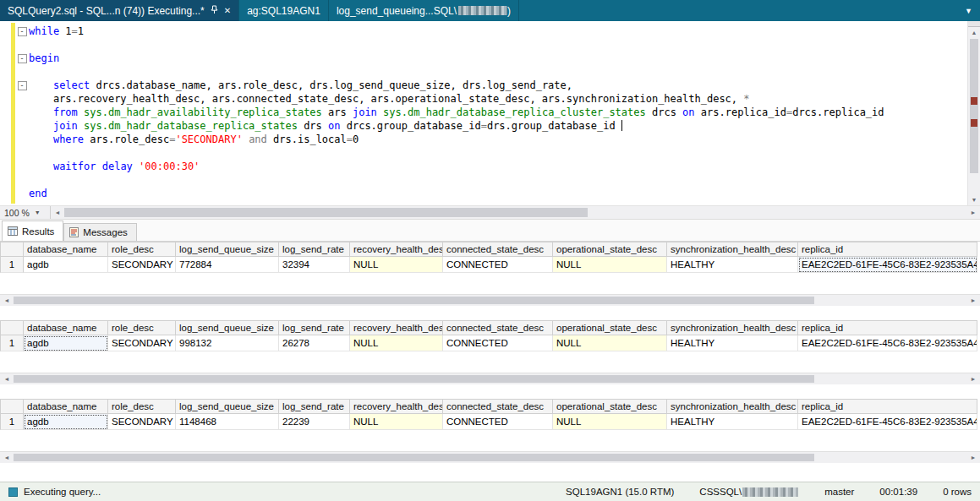  I want to click on tab-list-dropdown-icon: ▼, so click(969, 11).